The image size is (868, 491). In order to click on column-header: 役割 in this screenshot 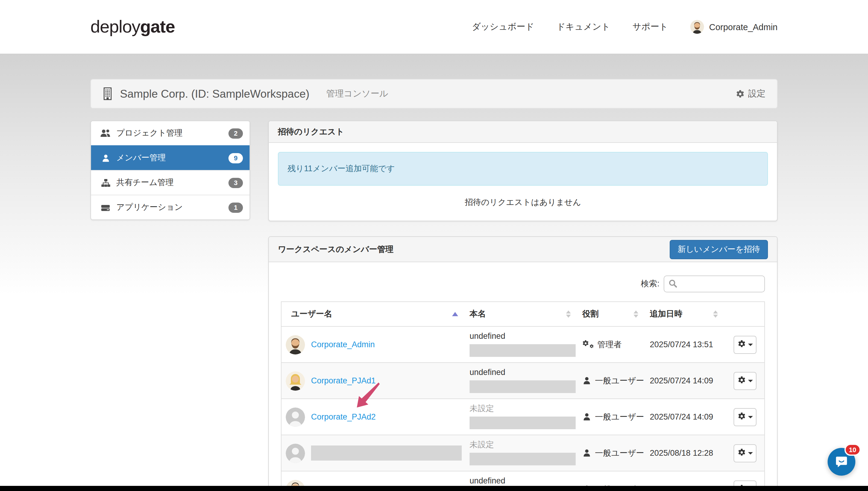, I will do `click(609, 314)`.